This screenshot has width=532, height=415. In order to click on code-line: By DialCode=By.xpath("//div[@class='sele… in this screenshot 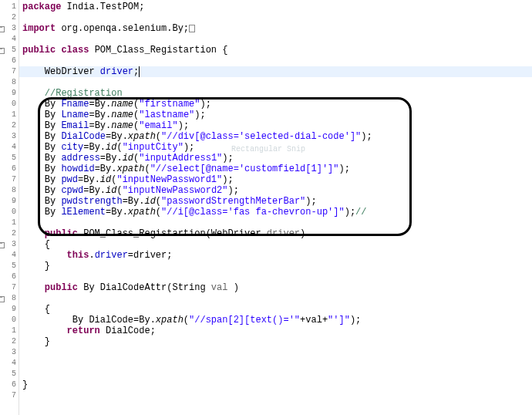, I will do `click(276, 137)`.